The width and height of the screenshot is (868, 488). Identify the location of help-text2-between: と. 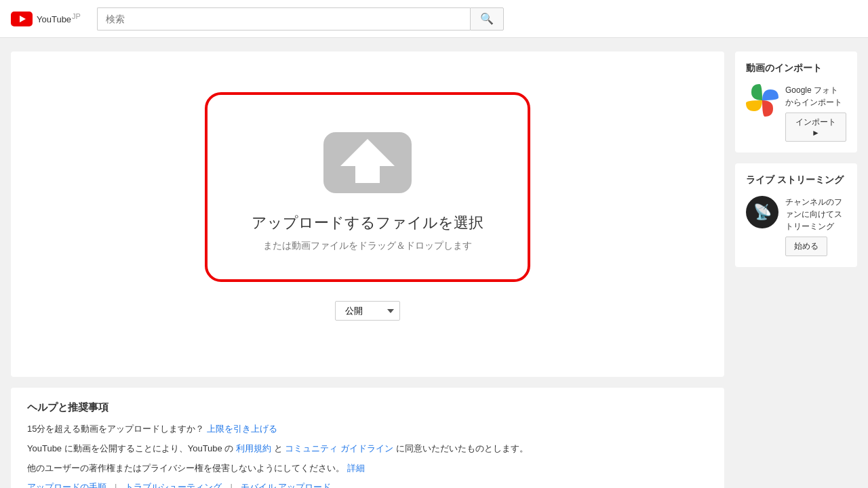
(278, 449).